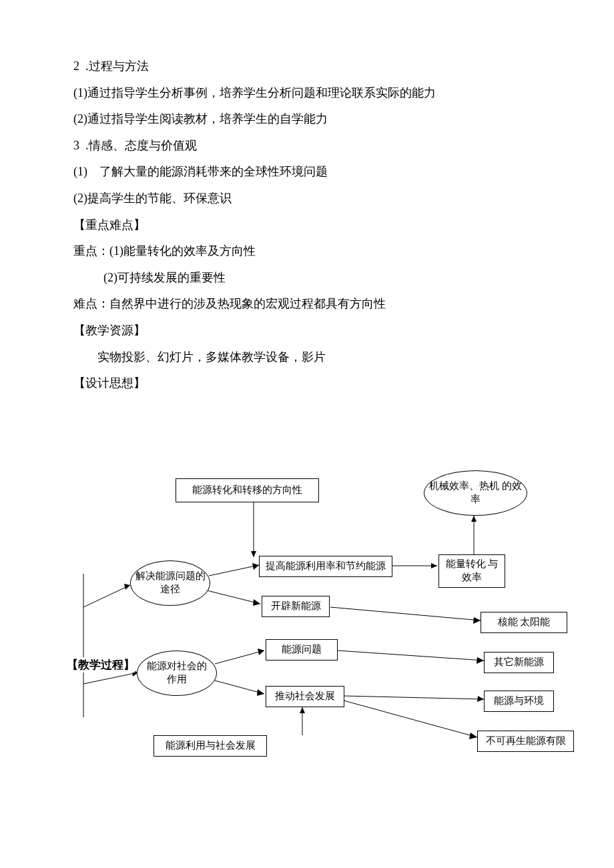 Image resolution: width=614 pixels, height=868 pixels. Describe the element at coordinates (310, 226) in the screenshot. I see `heading-keypoints: 【重点难点】` at that location.